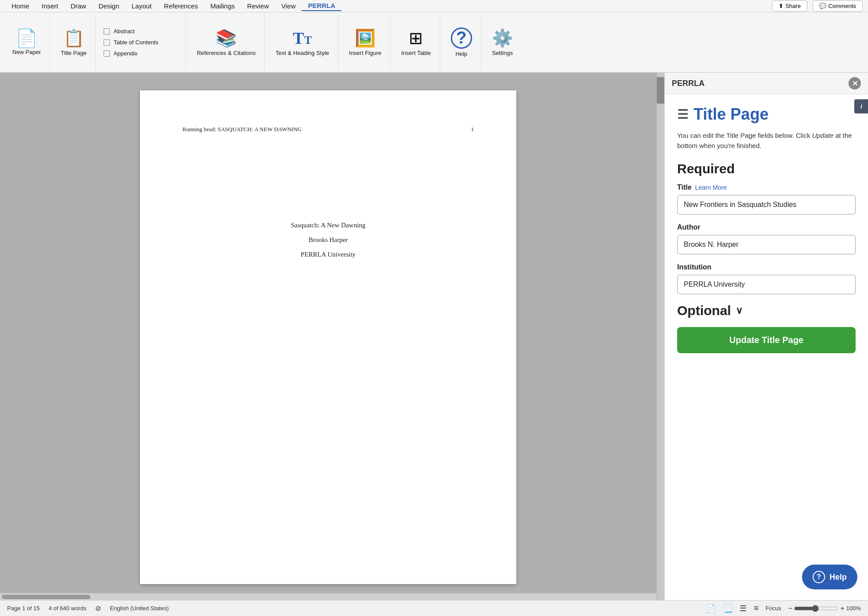  I want to click on layout-icon-1: 📄, so click(711, 608).